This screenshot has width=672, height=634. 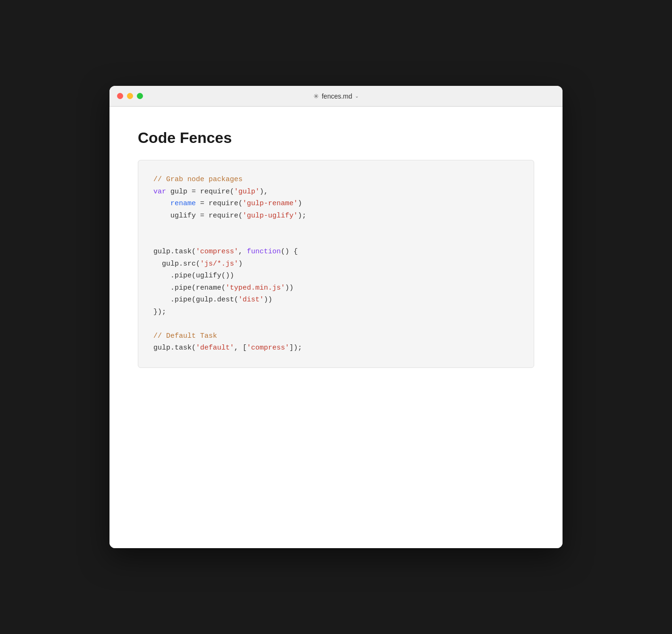 What do you see at coordinates (130, 96) in the screenshot?
I see `minimize-button` at bounding box center [130, 96].